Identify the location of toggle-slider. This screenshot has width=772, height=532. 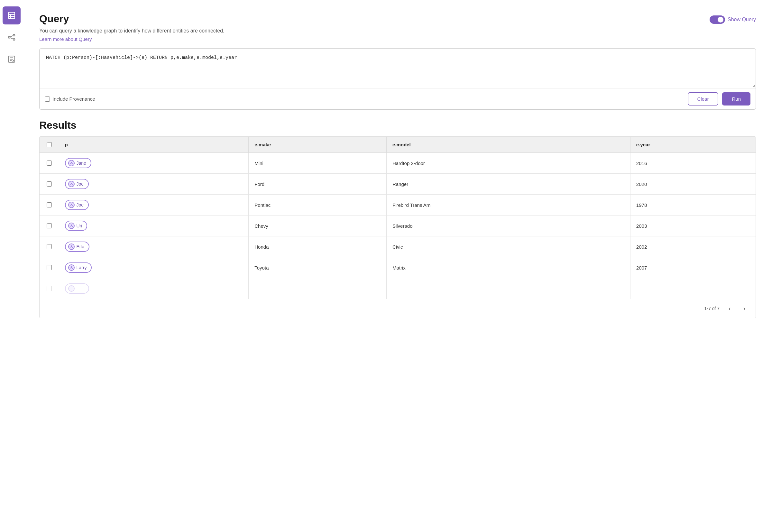
(717, 19).